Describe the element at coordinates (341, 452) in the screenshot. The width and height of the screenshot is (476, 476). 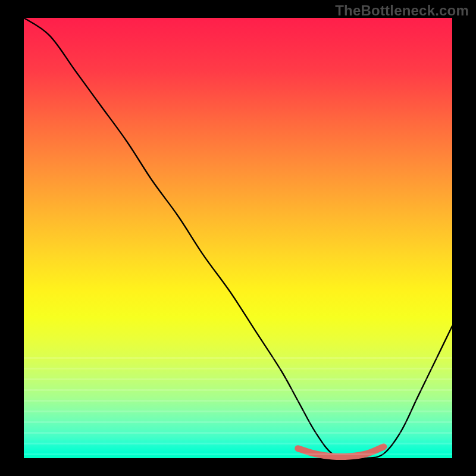
I see `optimal-highlight-path` at that location.